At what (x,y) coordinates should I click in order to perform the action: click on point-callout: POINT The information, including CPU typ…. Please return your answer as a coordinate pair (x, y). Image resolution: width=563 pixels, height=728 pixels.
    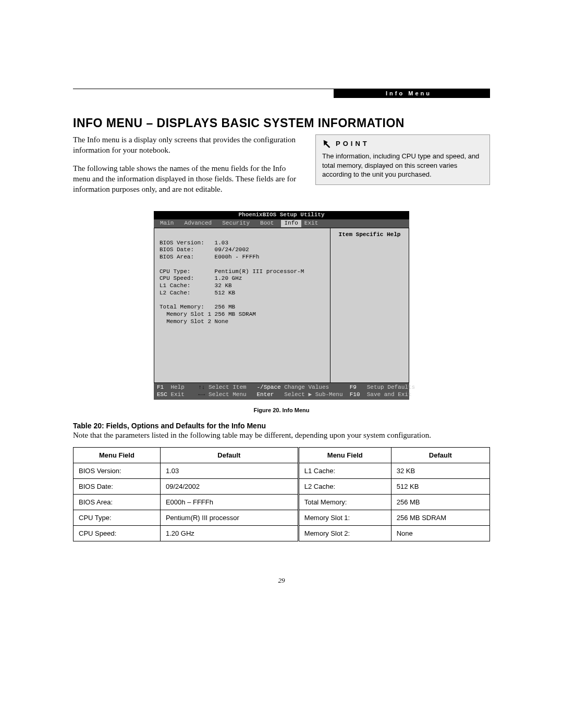
    Looking at the image, I should click on (402, 159).